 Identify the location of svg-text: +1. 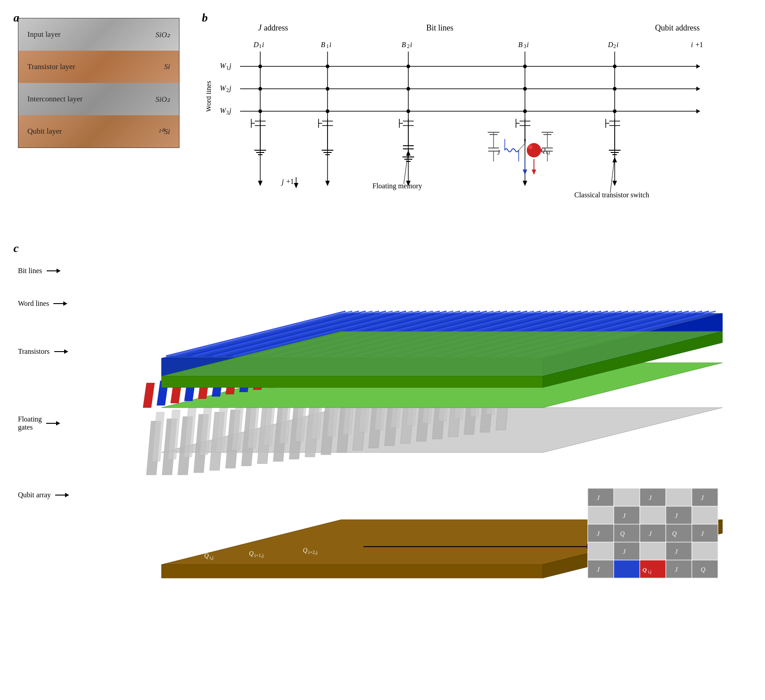
(290, 181).